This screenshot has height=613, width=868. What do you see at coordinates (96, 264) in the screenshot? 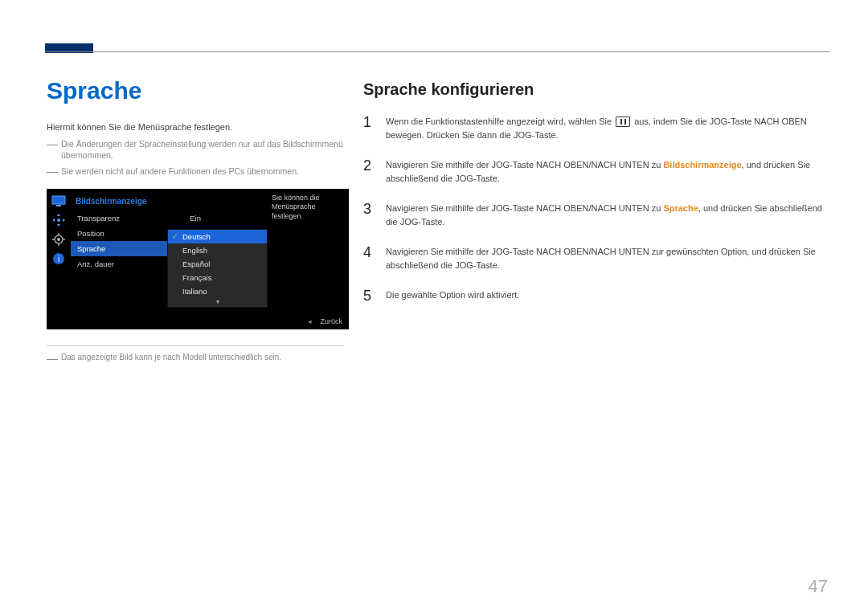
I see `osd-item-label: Anz. dauer` at bounding box center [96, 264].